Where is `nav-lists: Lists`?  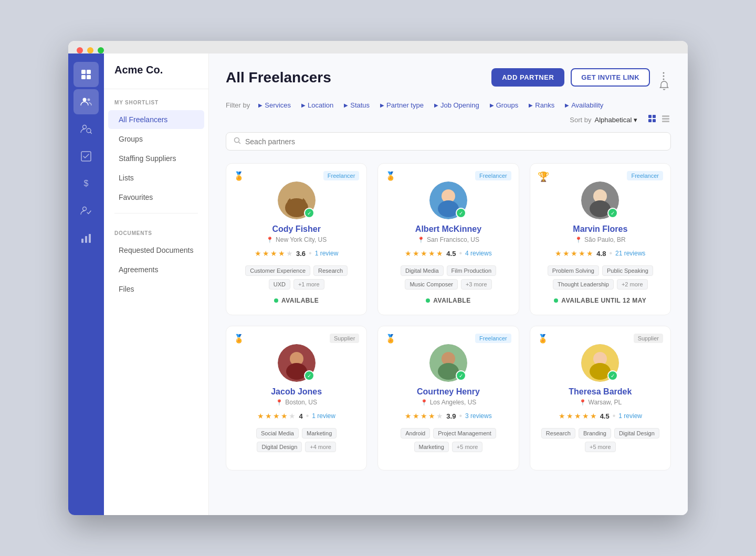 nav-lists: Lists is located at coordinates (156, 178).